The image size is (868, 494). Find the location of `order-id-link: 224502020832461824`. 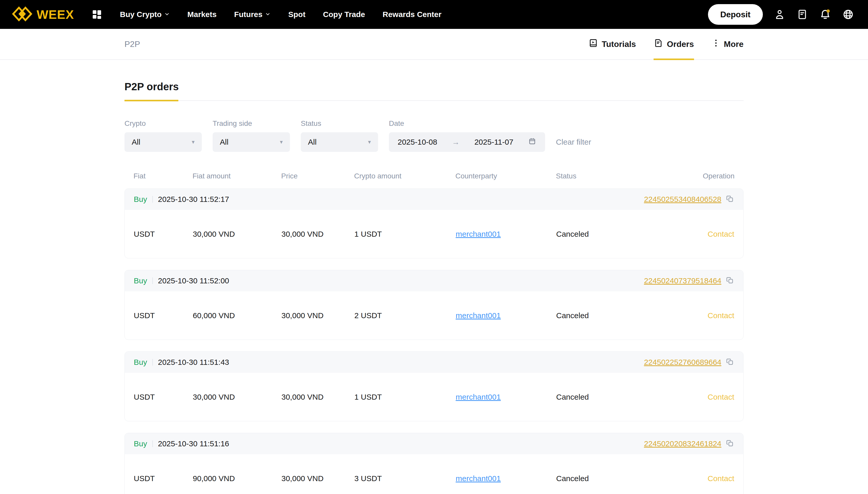

order-id-link: 224502020832461824 is located at coordinates (683, 444).